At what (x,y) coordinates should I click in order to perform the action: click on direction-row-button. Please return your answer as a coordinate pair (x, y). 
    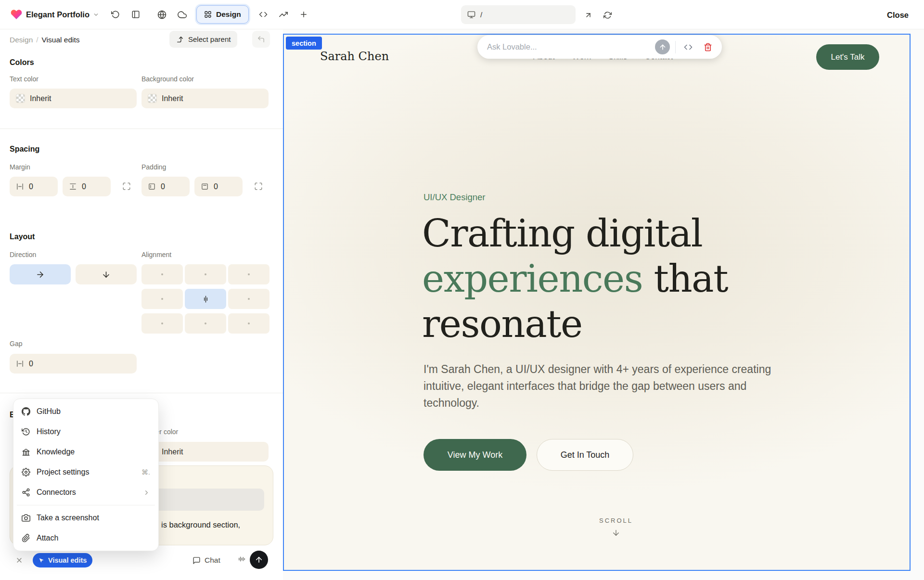
    Looking at the image, I should click on (40, 274).